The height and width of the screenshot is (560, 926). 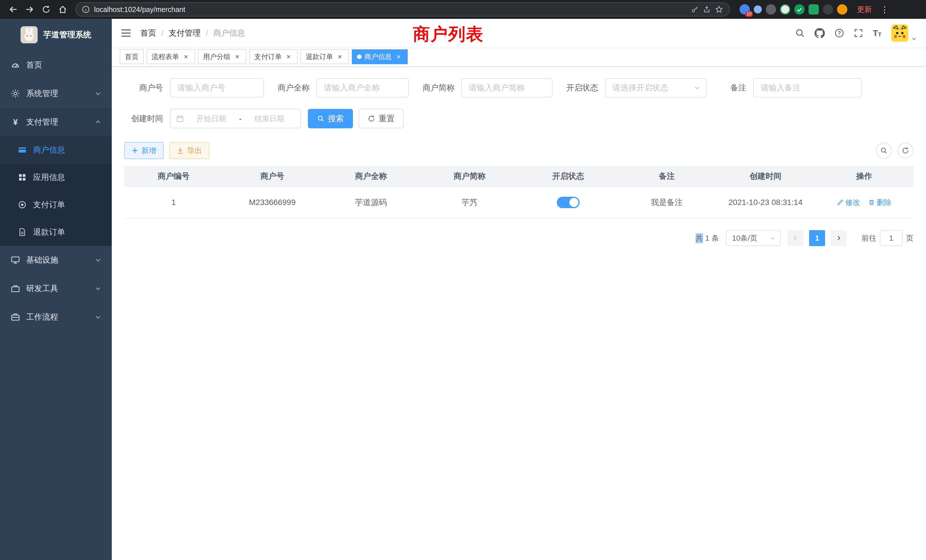 What do you see at coordinates (42, 260) in the screenshot?
I see `sidebar-item-label: 基础设施` at bounding box center [42, 260].